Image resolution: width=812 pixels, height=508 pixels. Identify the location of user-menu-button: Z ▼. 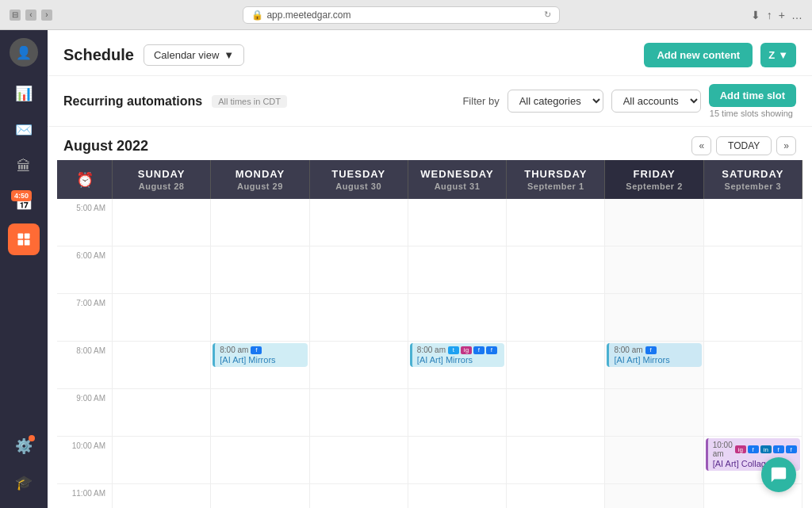
(779, 55).